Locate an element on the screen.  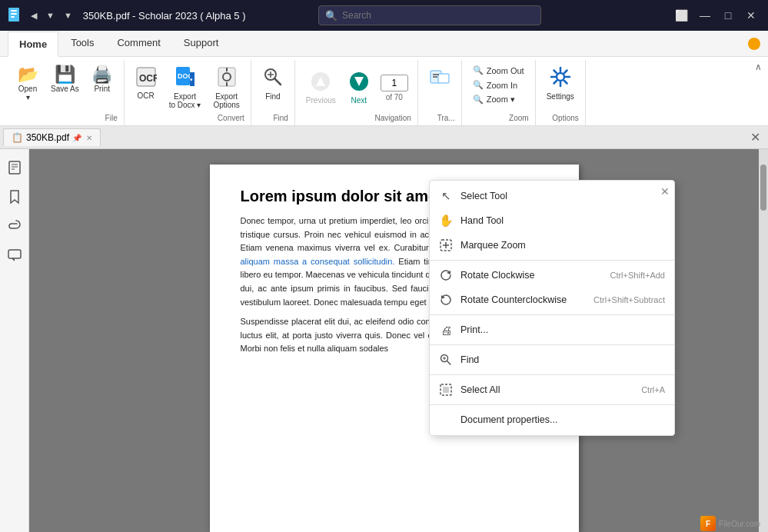
menu-item-doc-properties: Document properties... is located at coordinates (552, 420).